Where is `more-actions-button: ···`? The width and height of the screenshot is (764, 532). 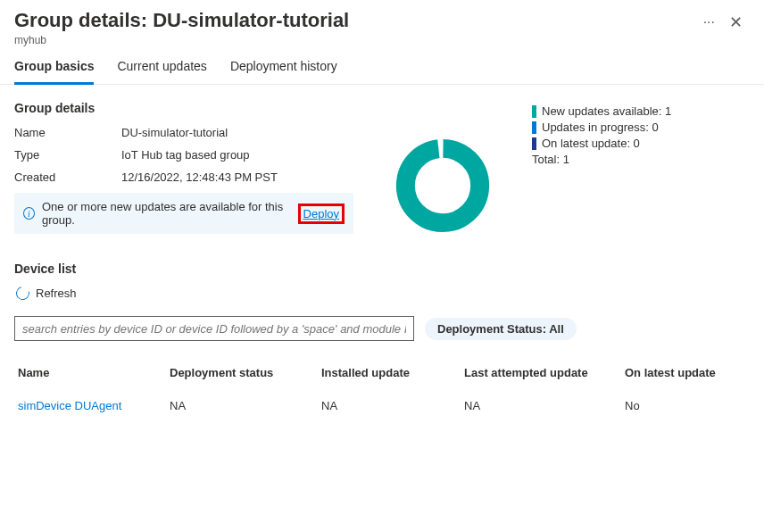 more-actions-button: ··· is located at coordinates (709, 22).